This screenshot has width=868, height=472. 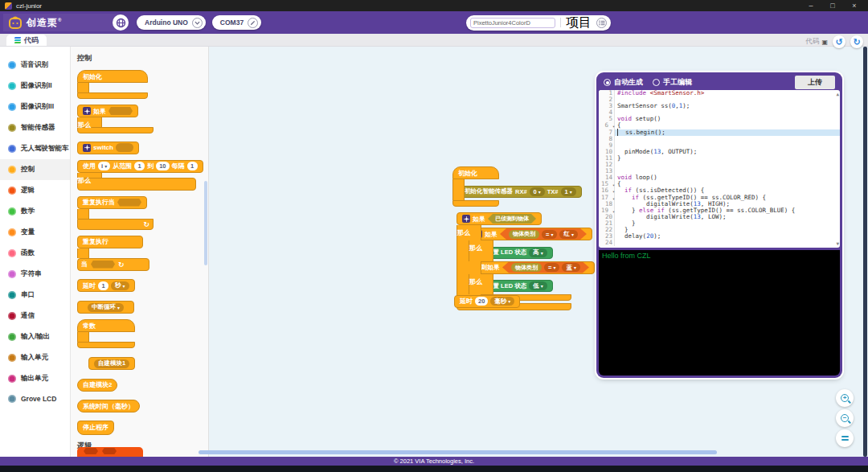 I want to click on sidebar-item-语音识别: 语音识别, so click(x=35, y=65).